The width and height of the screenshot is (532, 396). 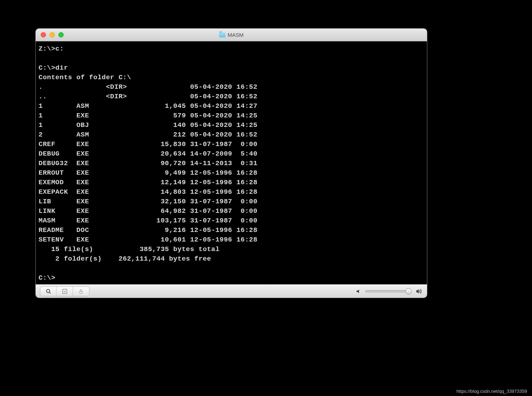 What do you see at coordinates (222, 35) in the screenshot?
I see `folder-icon` at bounding box center [222, 35].